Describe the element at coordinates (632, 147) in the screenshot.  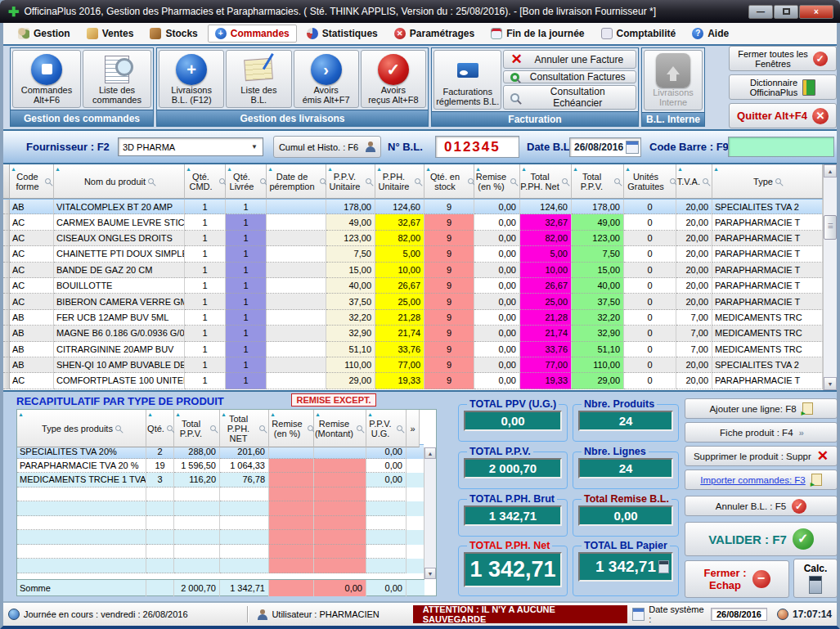
I see `calendar-icon` at that location.